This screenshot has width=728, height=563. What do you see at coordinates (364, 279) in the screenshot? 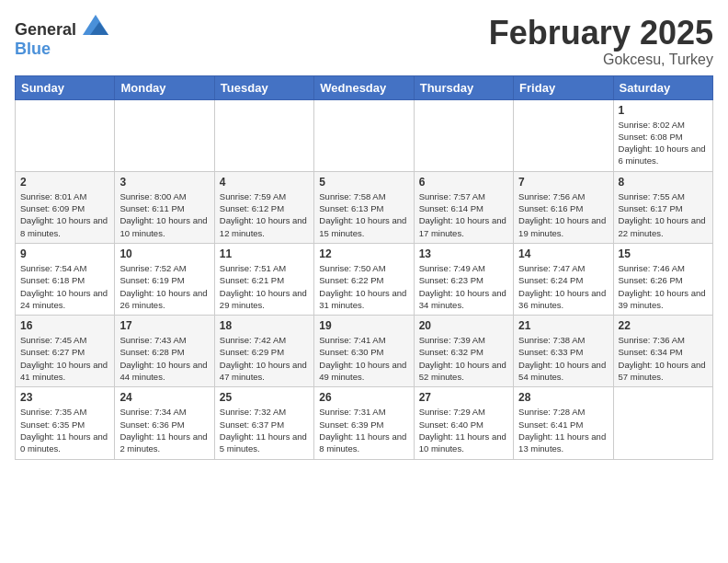
I see `calendar-cell: 12Sunrise: 7:50 AMSunset: 6:22 PMDayligh…` at bounding box center [364, 279].